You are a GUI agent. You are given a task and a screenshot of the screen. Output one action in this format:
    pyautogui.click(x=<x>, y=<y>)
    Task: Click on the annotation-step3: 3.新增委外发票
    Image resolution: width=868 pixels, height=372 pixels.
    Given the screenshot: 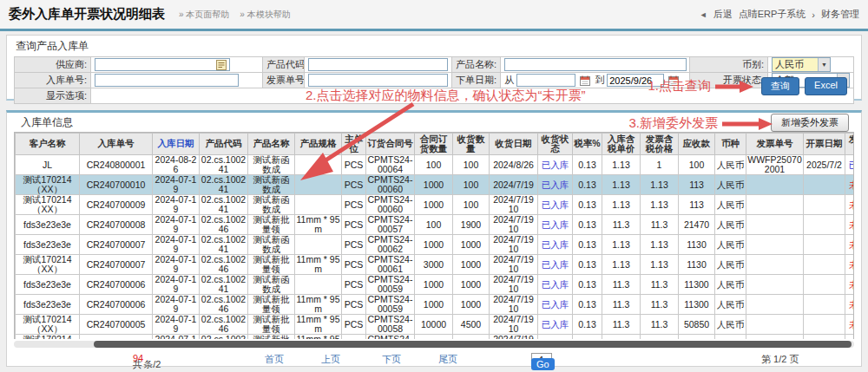 What is the action you would take?
    pyautogui.click(x=700, y=123)
    